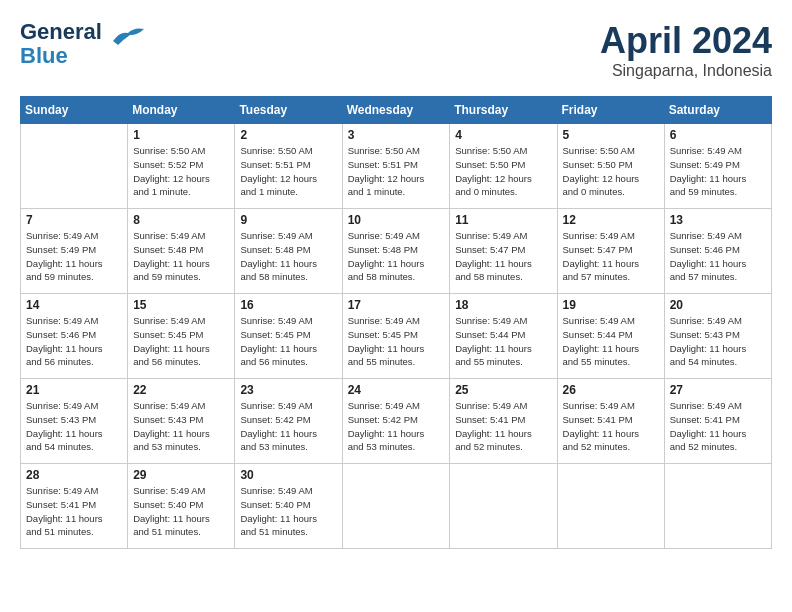 The width and height of the screenshot is (792, 612). What do you see at coordinates (504, 166) in the screenshot?
I see `calendar-cell: 4Sunrise: 5:50 AMSunset: 5:50 PMDaylight…` at bounding box center [504, 166].